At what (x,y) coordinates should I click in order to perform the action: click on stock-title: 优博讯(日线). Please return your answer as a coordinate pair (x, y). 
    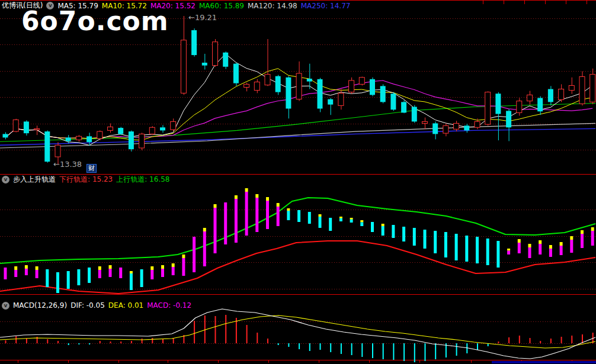
    Looking at the image, I should click on (23, 6).